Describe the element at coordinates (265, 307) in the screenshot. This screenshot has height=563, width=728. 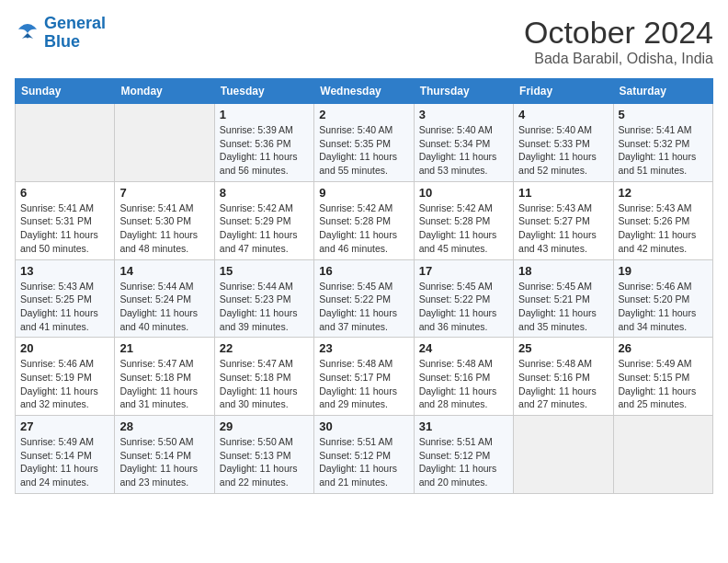
I see `day-info: Sunrise: 5:44 AM Sunset: 5:23 PM Dayligh…` at that location.